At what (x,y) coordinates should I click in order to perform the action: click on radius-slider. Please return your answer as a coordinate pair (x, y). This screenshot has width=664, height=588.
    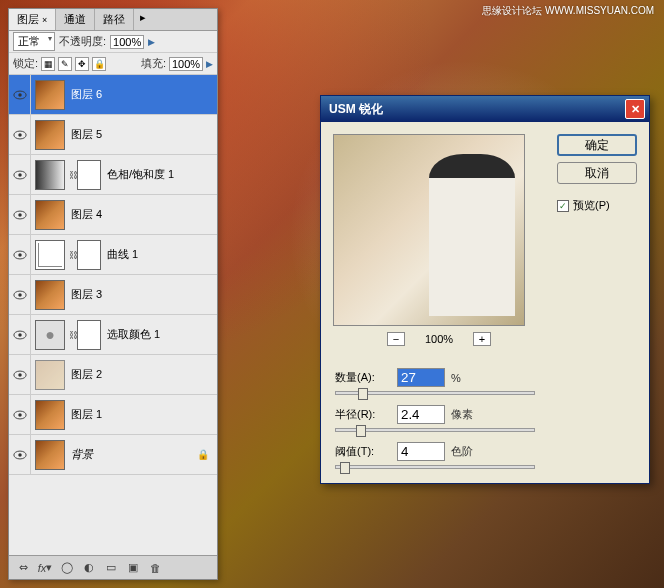
    Looking at the image, I should click on (435, 430).